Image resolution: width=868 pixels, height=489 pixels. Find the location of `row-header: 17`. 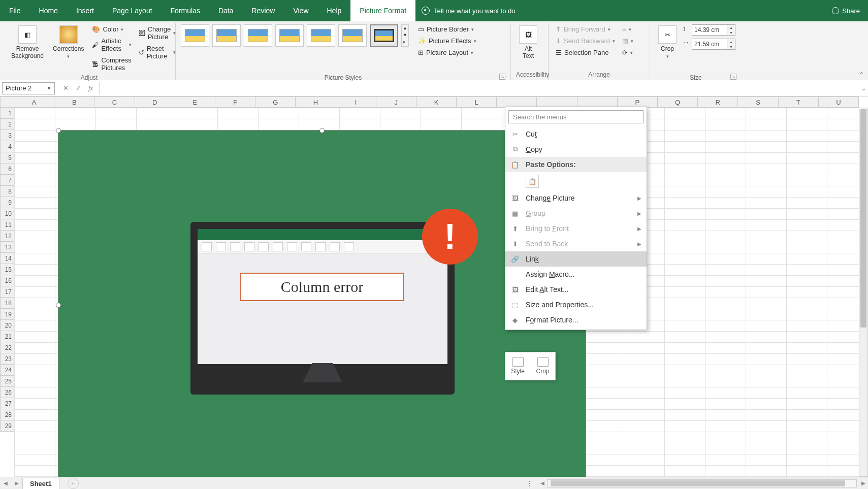

row-header: 17 is located at coordinates (7, 292).